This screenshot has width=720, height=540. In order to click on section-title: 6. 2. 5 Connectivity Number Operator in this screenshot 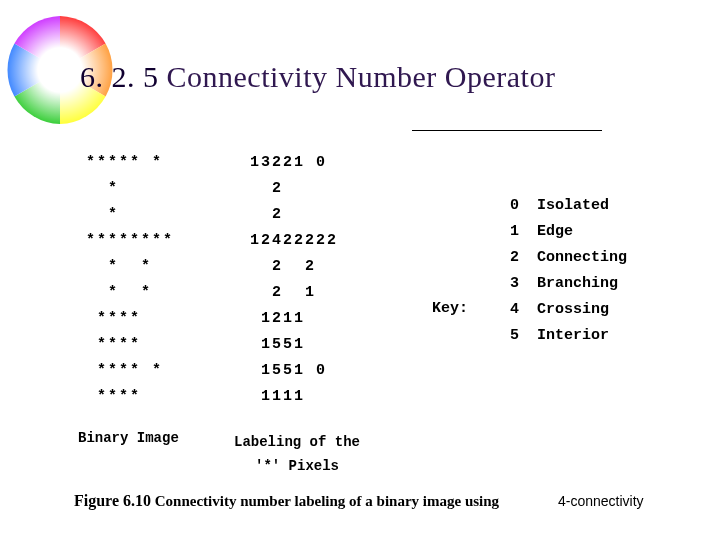, I will do `click(318, 77)`.